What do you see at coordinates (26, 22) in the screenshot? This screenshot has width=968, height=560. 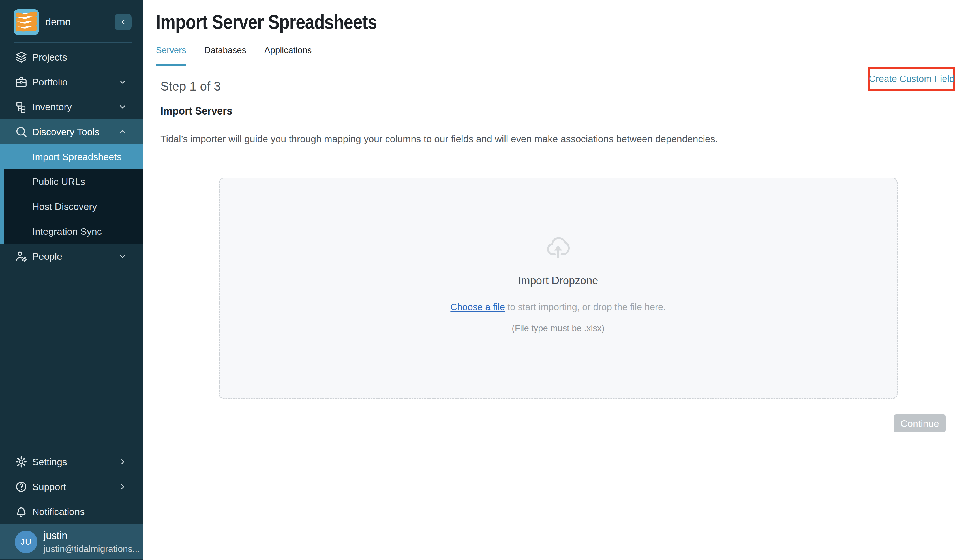 I see `tidal-logo-icon` at bounding box center [26, 22].